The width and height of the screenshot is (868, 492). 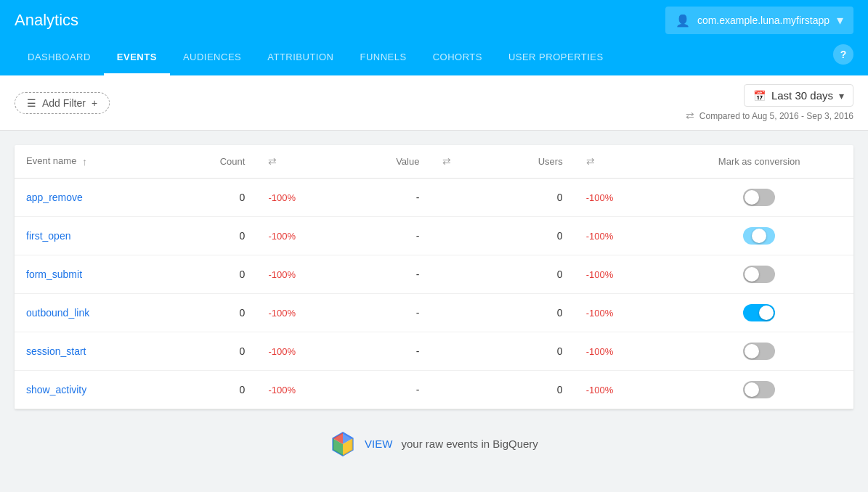 I want to click on date-range-picker: 📅 Last 30 days ▾, so click(x=799, y=96).